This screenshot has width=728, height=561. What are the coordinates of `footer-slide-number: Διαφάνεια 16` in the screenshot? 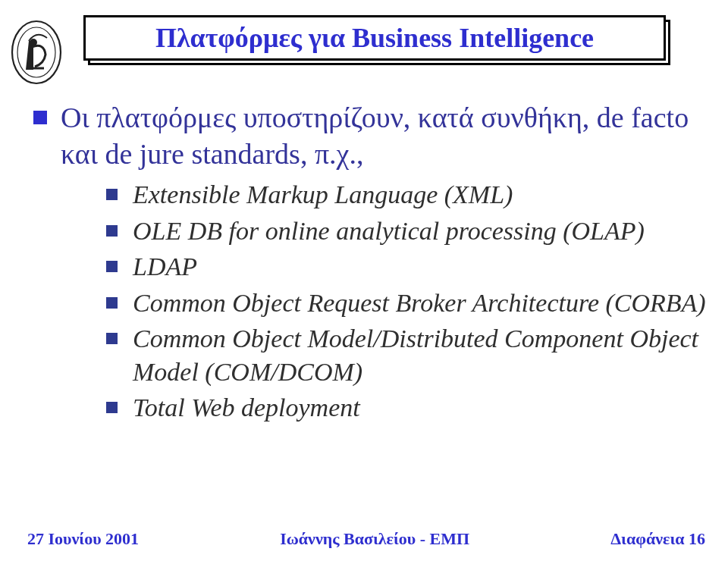 It's located at (658, 539).